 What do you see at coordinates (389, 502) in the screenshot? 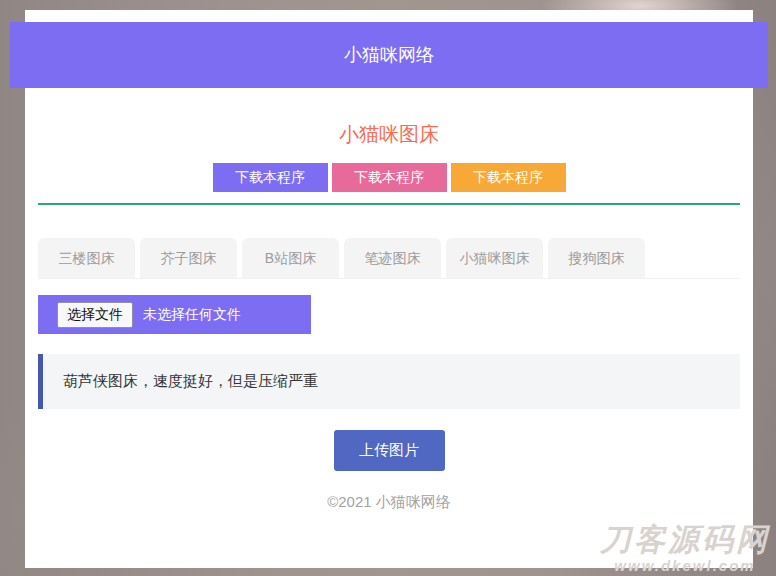
I see `copyright-footer: ©2021 小猫咪网络` at bounding box center [389, 502].